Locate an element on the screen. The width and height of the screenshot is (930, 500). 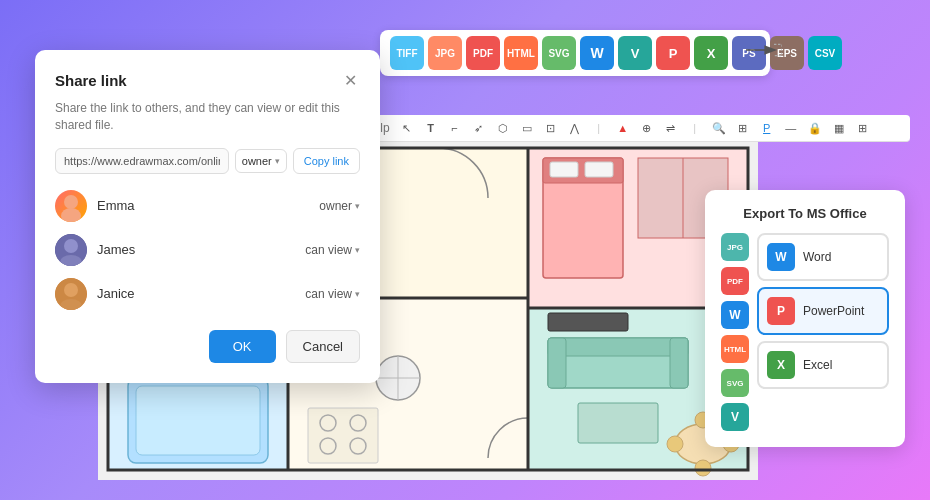
user-row-james: James can view ▾ is located at coordinates (208, 250).